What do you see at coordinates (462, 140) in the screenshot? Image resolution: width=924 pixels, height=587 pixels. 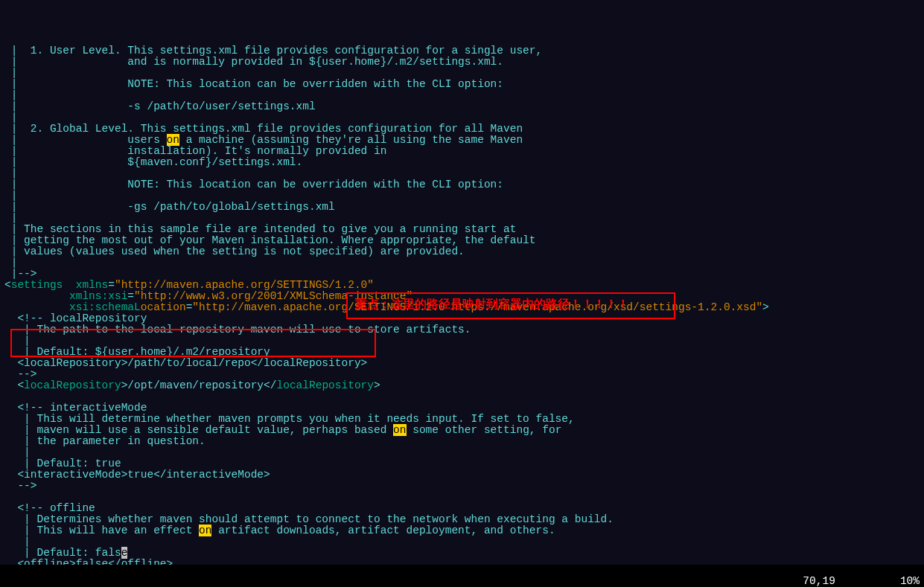 I see `code-line: | users on a machine (assuming they're a…` at bounding box center [462, 140].